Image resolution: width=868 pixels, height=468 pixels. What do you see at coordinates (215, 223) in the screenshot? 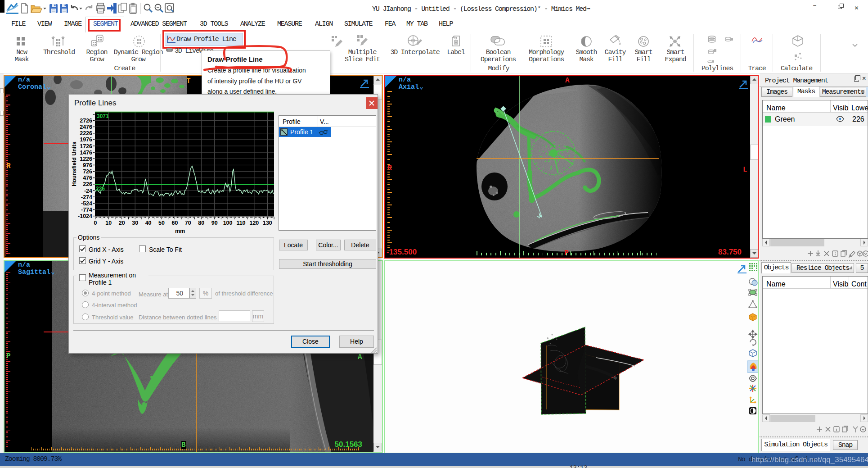
I see `svg-text: 90` at bounding box center [215, 223].